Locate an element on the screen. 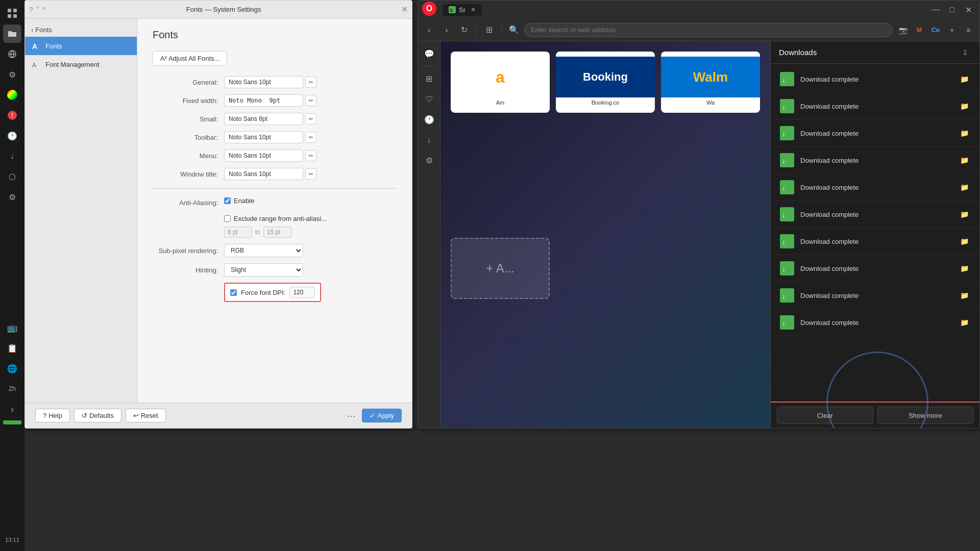 The width and height of the screenshot is (980, 551). search-icon: 🔍 is located at coordinates (514, 30).